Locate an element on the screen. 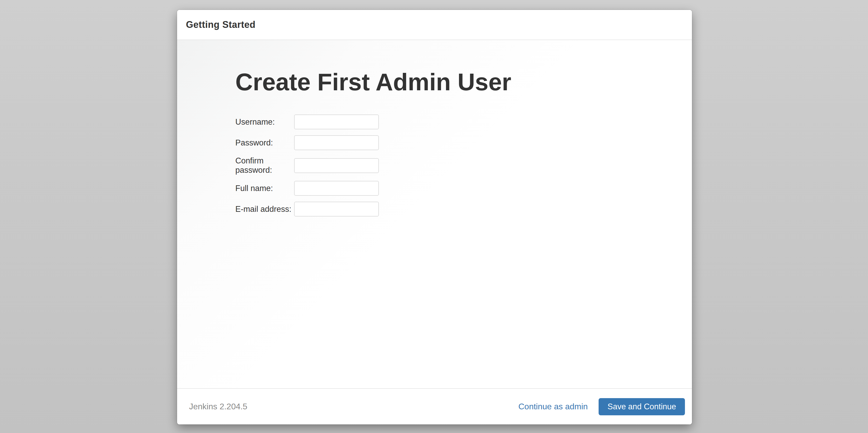 This screenshot has height=433, width=868. full-name-input is located at coordinates (336, 188).